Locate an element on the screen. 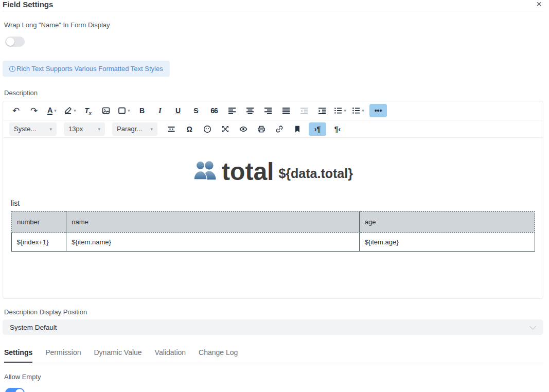  italic-icon: I is located at coordinates (160, 111).